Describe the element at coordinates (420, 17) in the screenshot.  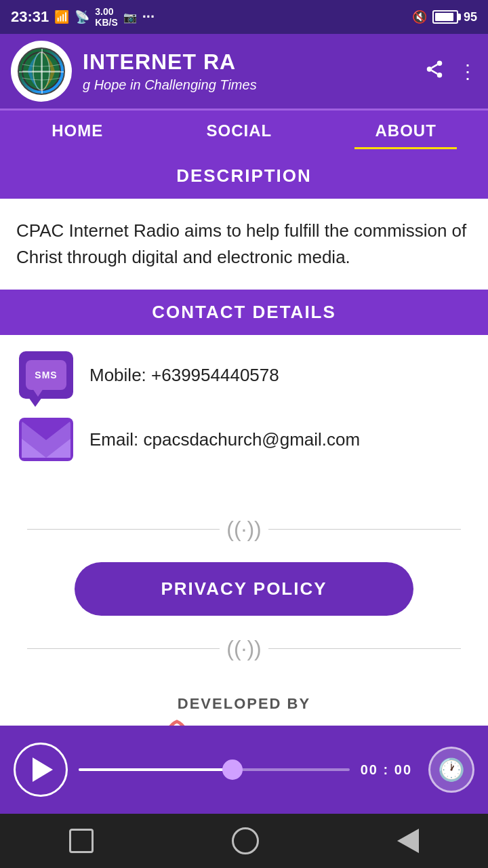
I see `mute-icon: 🔇` at that location.